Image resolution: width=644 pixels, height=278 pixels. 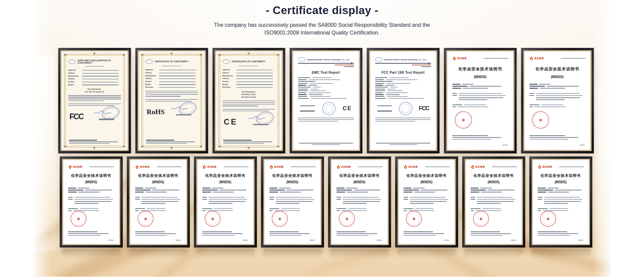 What do you see at coordinates (219, 55) in the screenshot?
I see `corner-flourish-icon: ❧` at bounding box center [219, 55].